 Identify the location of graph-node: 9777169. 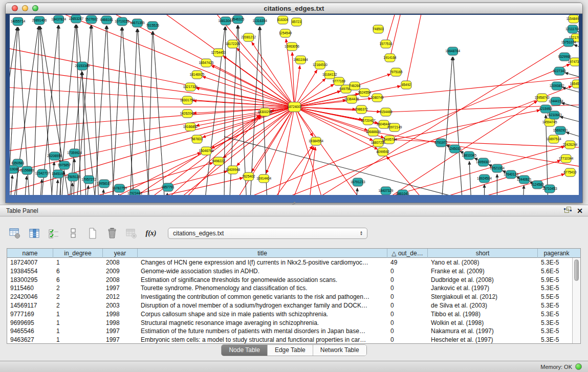
(339, 81).